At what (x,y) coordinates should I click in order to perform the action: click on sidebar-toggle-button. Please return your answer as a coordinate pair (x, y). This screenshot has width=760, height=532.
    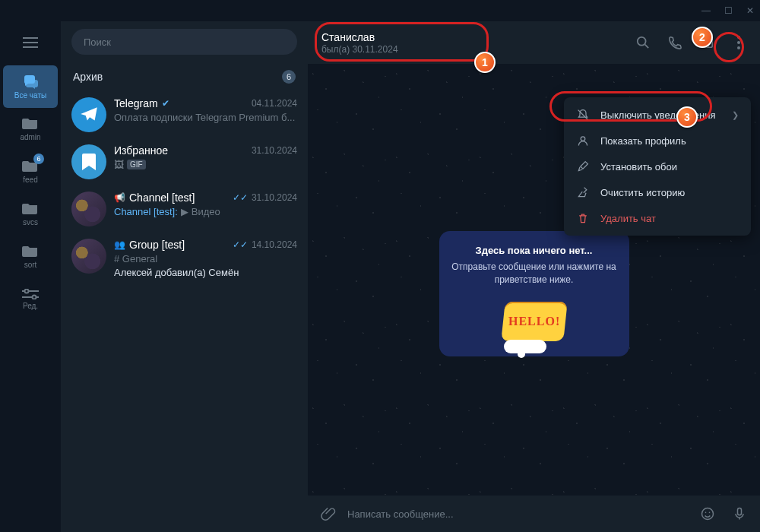
    Looking at the image, I should click on (707, 43).